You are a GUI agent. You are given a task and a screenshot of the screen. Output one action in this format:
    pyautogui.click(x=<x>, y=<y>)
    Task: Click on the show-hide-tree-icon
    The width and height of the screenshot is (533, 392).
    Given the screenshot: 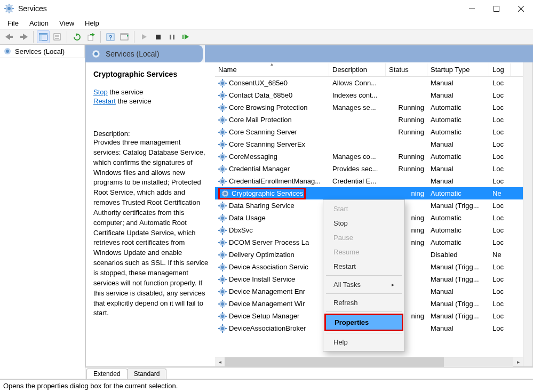 What is the action you would take?
    pyautogui.click(x=43, y=37)
    